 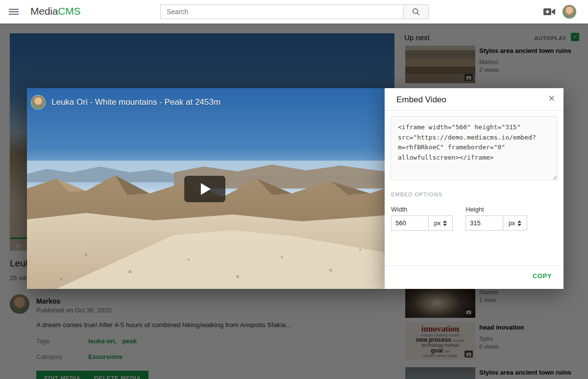 What do you see at coordinates (416, 12) in the screenshot?
I see `search-button` at bounding box center [416, 12].